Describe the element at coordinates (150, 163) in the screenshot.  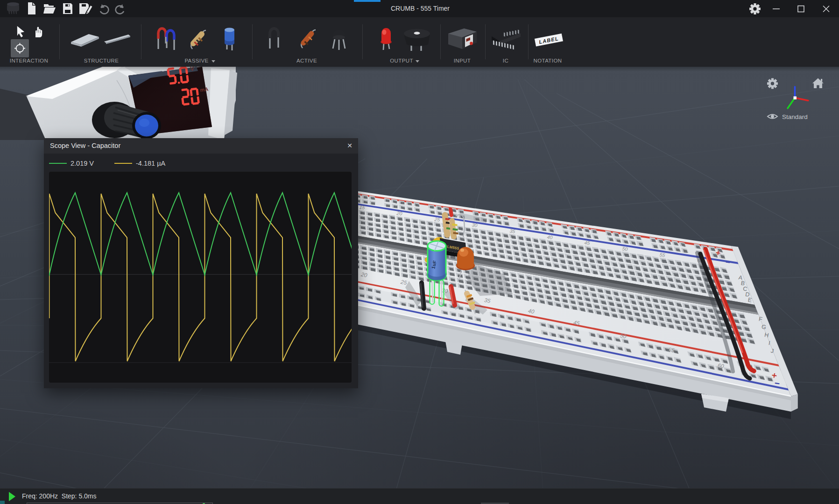
I see `svg-text: -4.181 µA` at that location.